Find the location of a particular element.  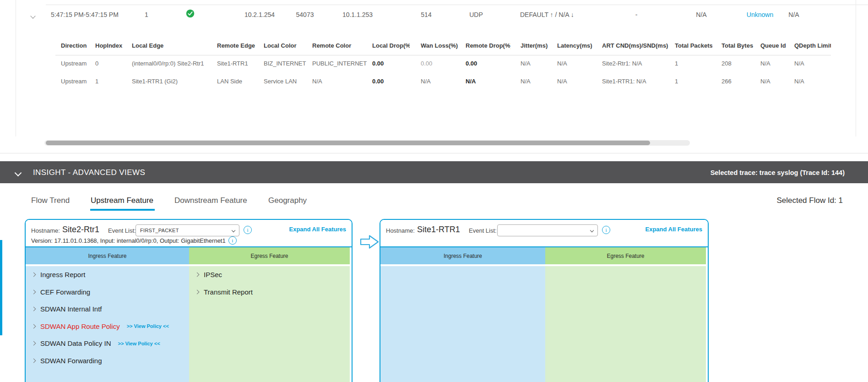

flow-na-a: N/A is located at coordinates (701, 15).